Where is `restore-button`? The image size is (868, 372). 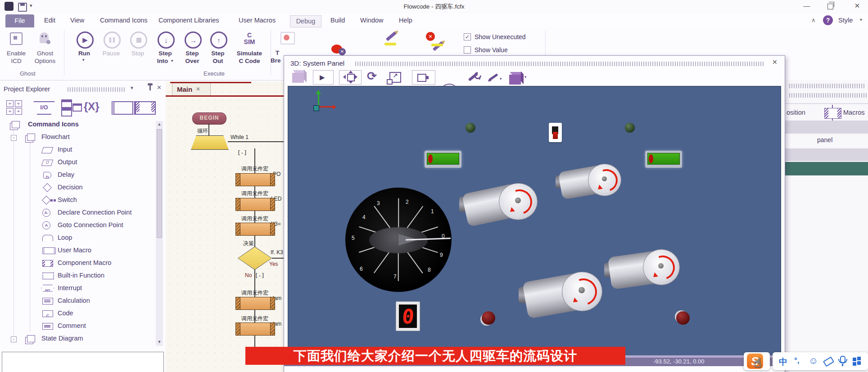 restore-button is located at coordinates (830, 6).